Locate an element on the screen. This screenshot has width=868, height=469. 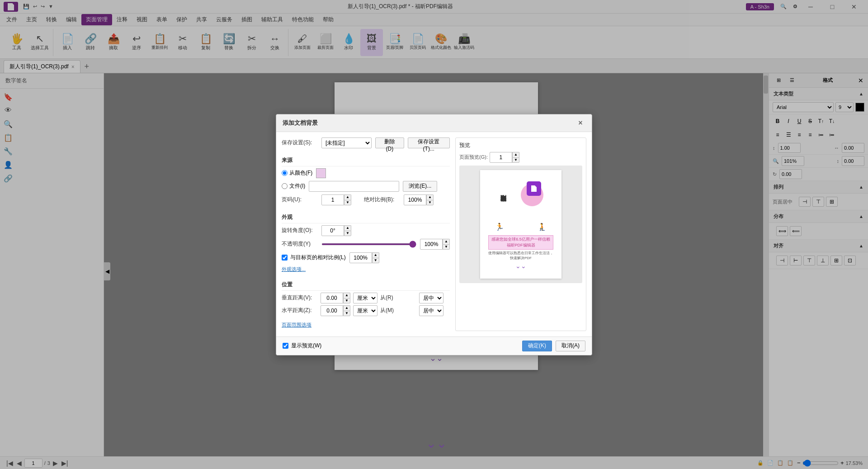
preview-chevron: ⌄⌄ is located at coordinates (521, 266).